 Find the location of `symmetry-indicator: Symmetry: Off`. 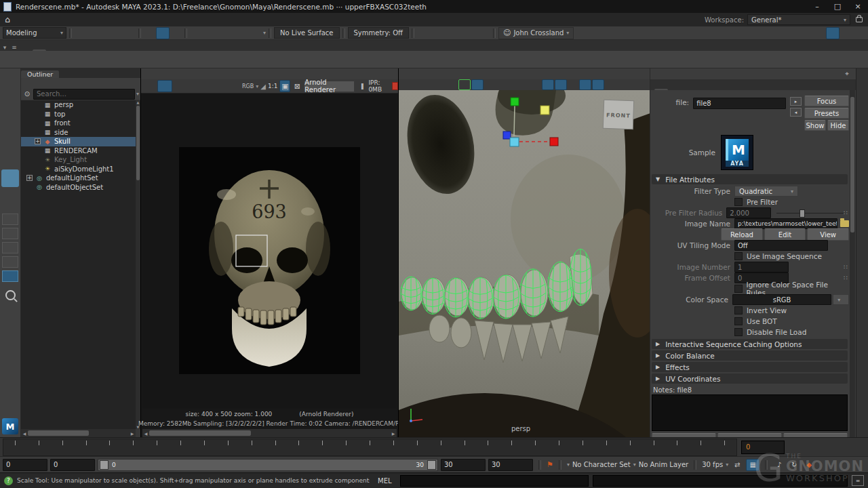

symmetry-indicator: Symmetry: Off is located at coordinates (378, 33).